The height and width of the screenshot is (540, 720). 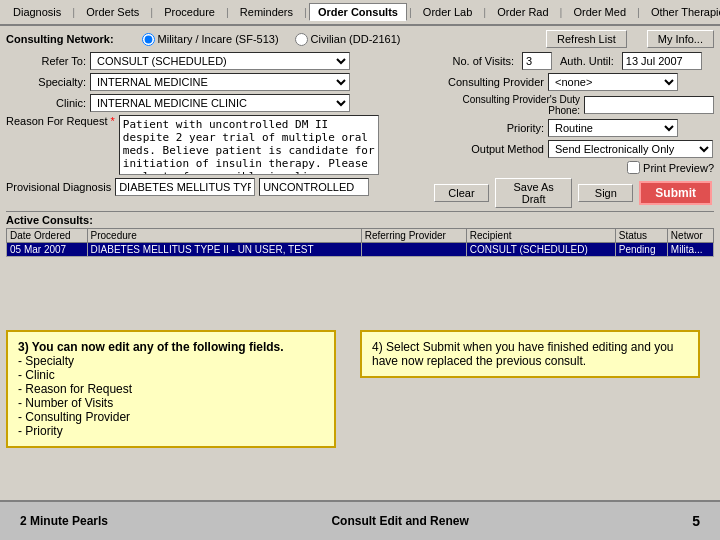 What do you see at coordinates (171, 417) in the screenshot?
I see `list-item: Consulting Provider` at bounding box center [171, 417].